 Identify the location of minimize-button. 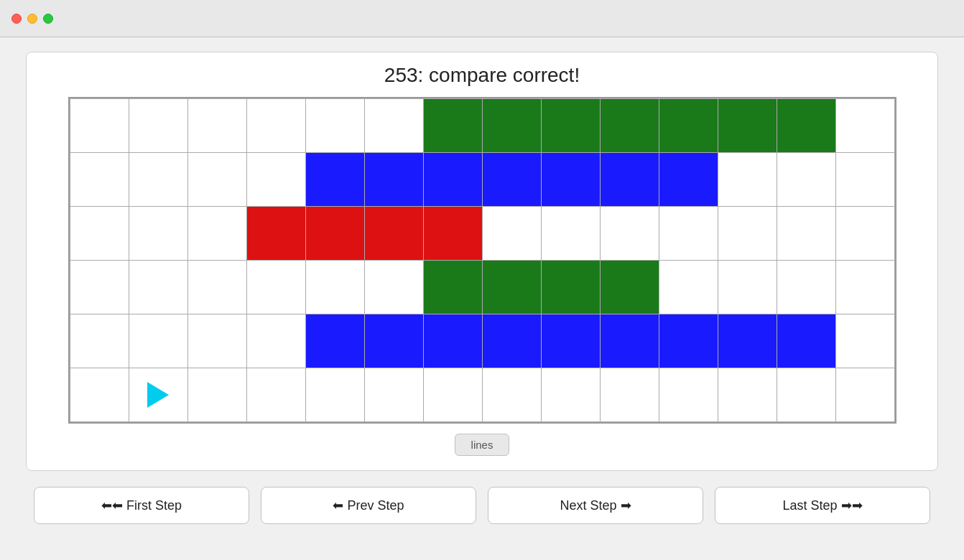
(32, 19).